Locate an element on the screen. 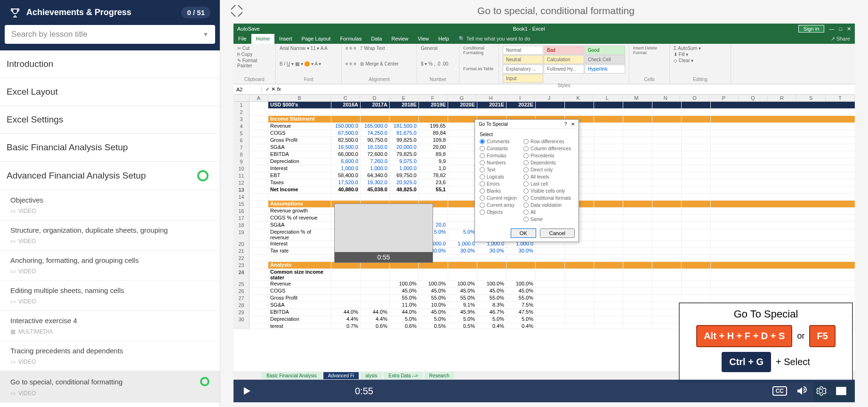  video-thumbnail-preview: 0:55 is located at coordinates (384, 233).